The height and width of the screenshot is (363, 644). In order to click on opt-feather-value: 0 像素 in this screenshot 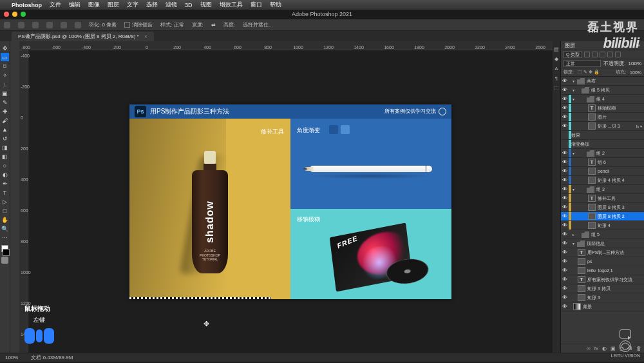, I will do `click(109, 25)`.